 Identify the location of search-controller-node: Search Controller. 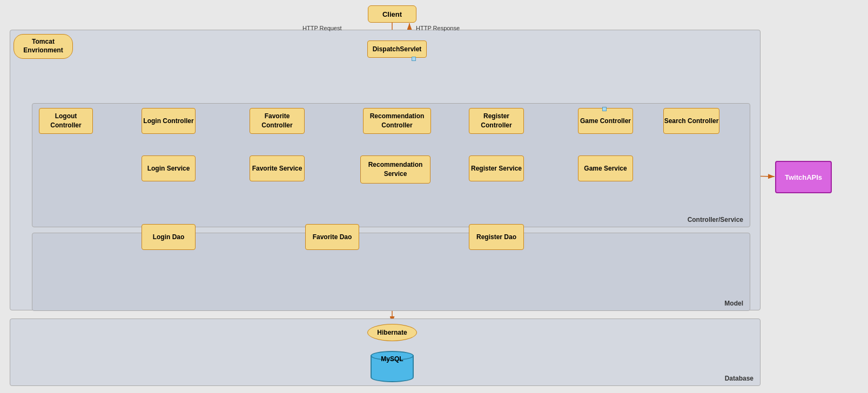
(691, 121).